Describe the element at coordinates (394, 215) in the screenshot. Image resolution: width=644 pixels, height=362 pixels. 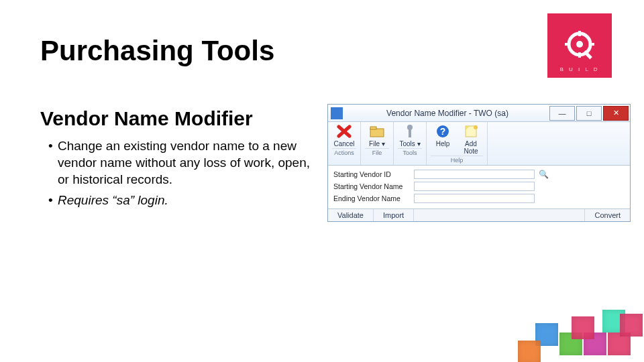
I see `import-button: Import` at that location.